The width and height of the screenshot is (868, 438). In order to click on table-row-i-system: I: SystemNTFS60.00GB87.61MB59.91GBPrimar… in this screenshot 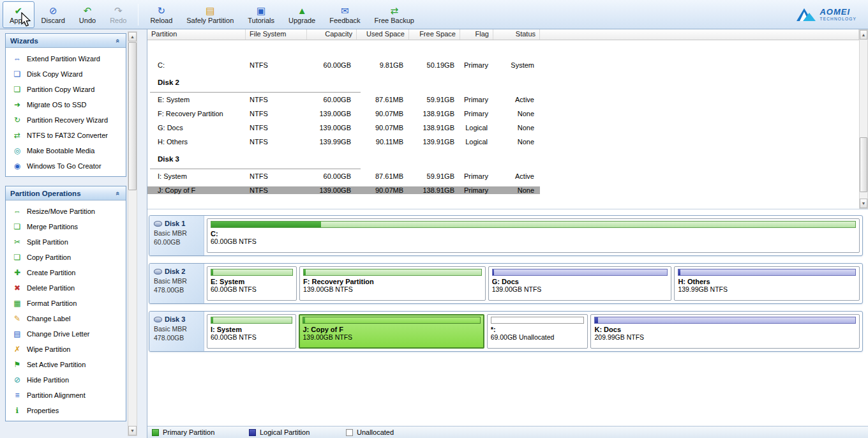, I will do `click(508, 176)`.